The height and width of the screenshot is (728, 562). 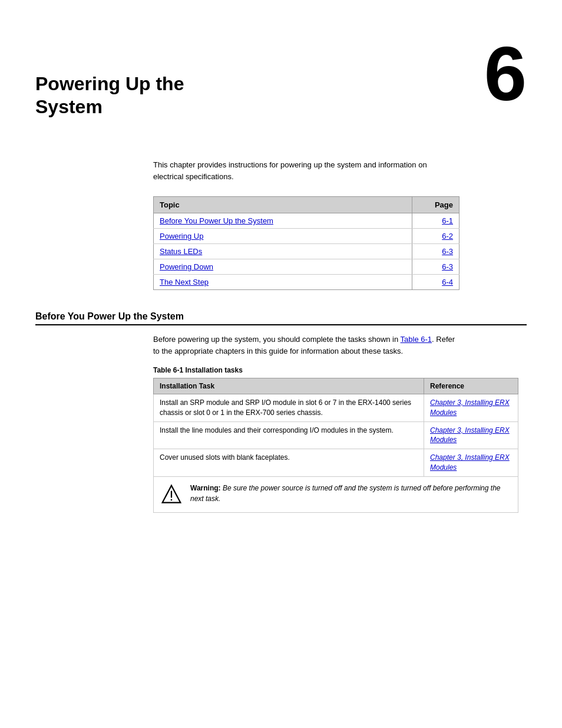 What do you see at coordinates (289, 463) in the screenshot?
I see `install-task: Cover unused slots with blank faceplates…` at bounding box center [289, 463].